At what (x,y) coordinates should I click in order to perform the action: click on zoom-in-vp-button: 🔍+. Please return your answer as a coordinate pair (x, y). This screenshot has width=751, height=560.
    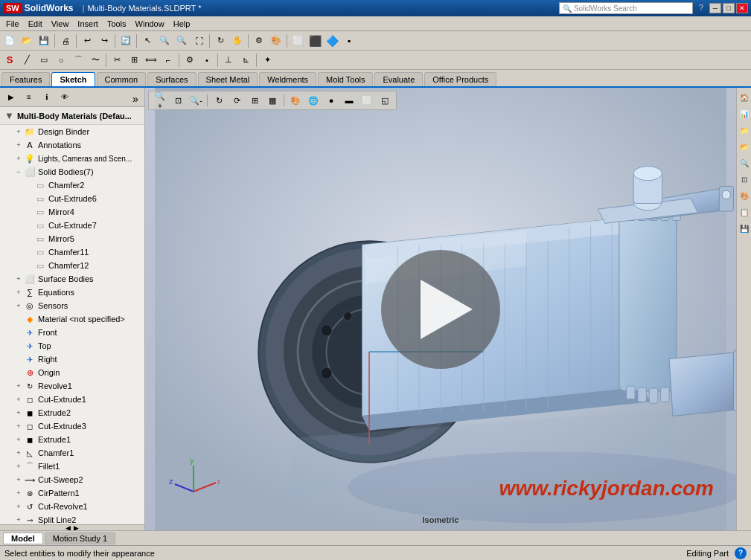
    Looking at the image, I should click on (160, 100).